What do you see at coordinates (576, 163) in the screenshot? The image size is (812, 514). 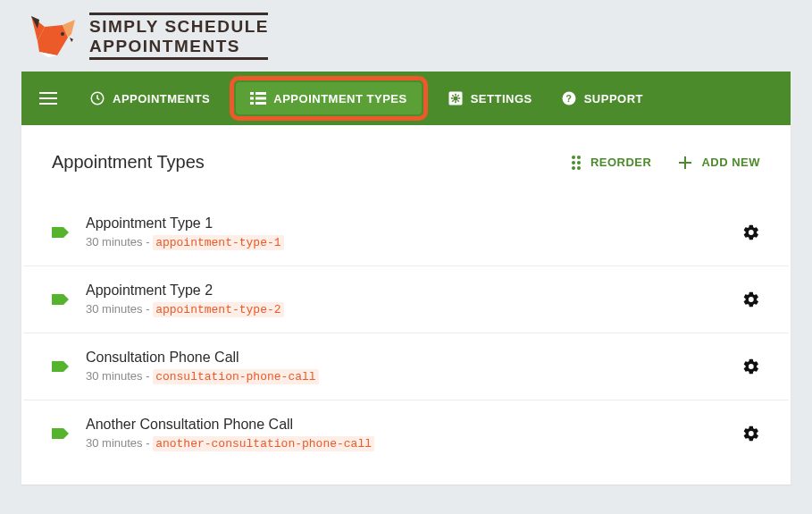 I see `drag-dots-icon` at bounding box center [576, 163].